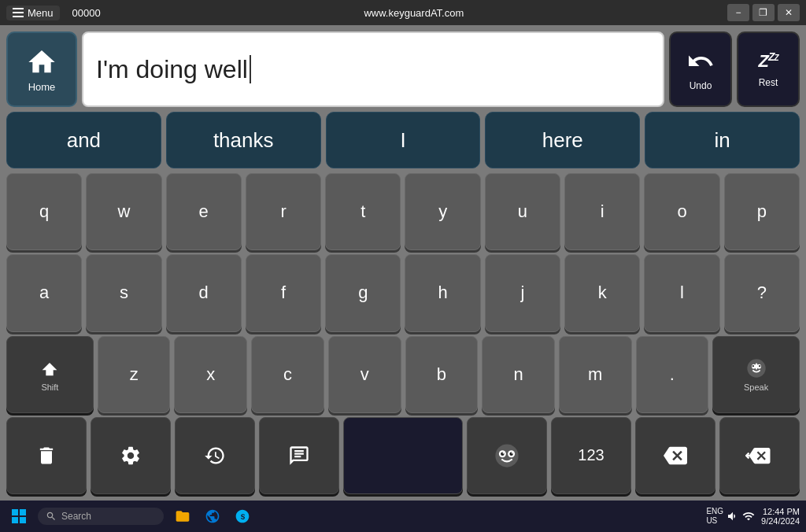  Describe the element at coordinates (756, 368) in the screenshot. I see `speak-icon` at that location.